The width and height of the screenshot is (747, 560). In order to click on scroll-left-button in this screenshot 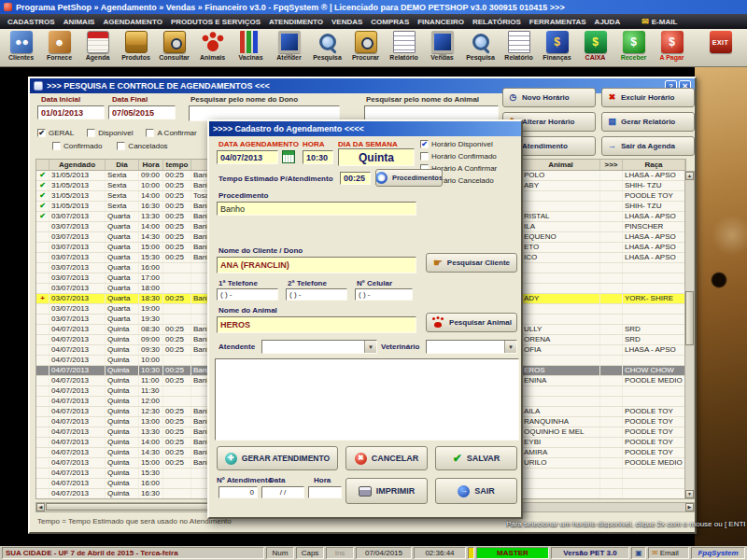, I will do `click(41, 508)`.